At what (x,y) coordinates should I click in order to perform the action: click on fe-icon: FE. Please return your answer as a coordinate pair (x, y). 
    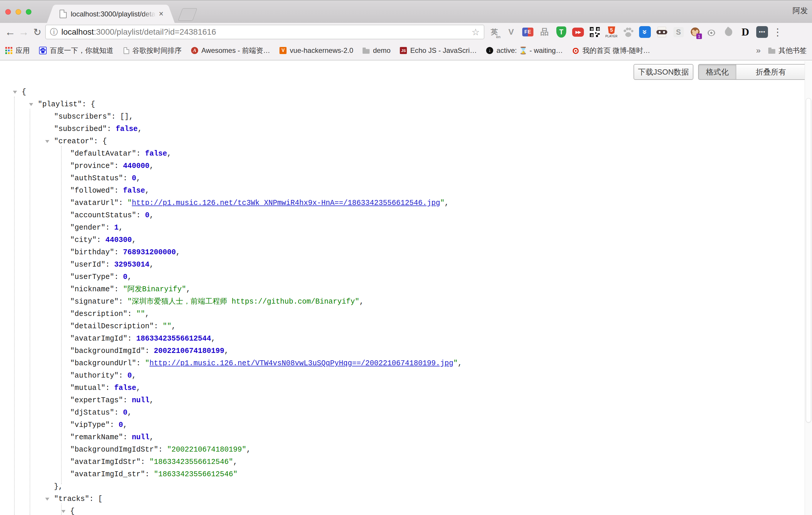
    Looking at the image, I should click on (528, 32).